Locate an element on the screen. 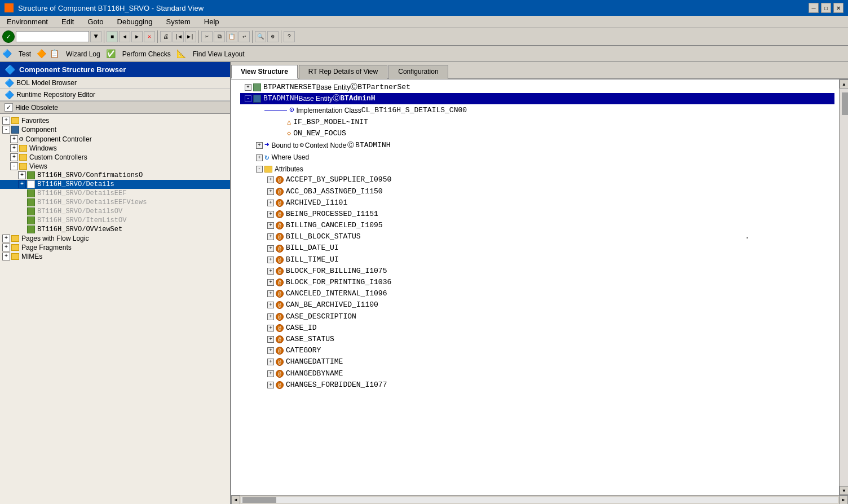 The width and height of the screenshot is (848, 504). copy-button: ⧉ is located at coordinates (219, 37).